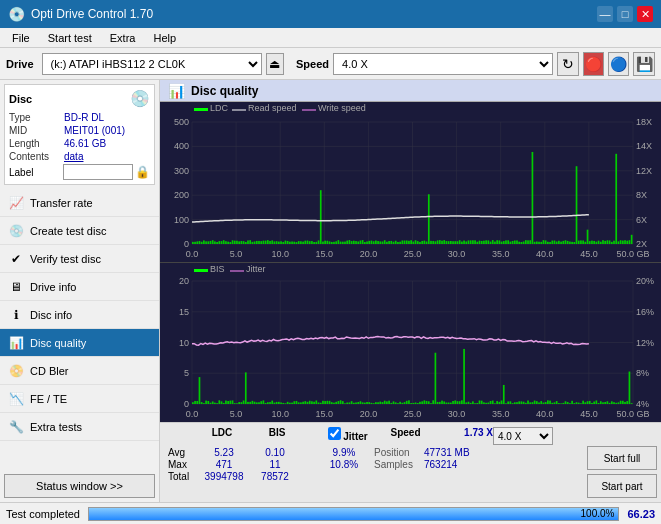 This screenshot has height=524, width=661. What do you see at coordinates (16, 315) in the screenshot?
I see `disc-info-icon: ℹ` at bounding box center [16, 315].